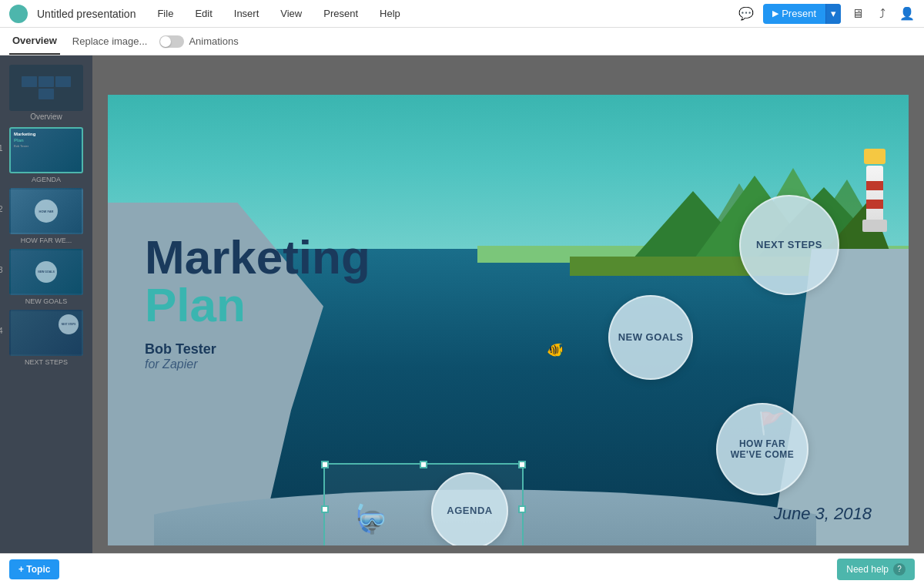  I want to click on sidebar: Overview 1 Marketing Plan Bob Tester AGE…, so click(46, 320).